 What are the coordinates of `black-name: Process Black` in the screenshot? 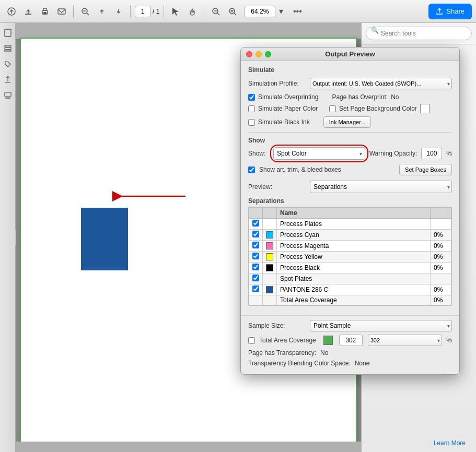 It's located at (354, 268).